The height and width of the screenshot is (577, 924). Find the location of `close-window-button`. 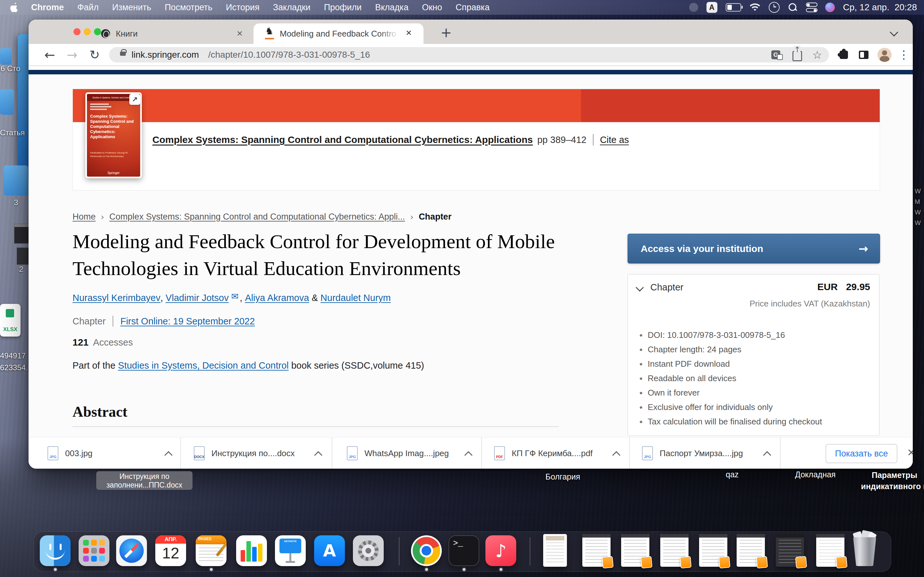

close-window-button is located at coordinates (77, 32).